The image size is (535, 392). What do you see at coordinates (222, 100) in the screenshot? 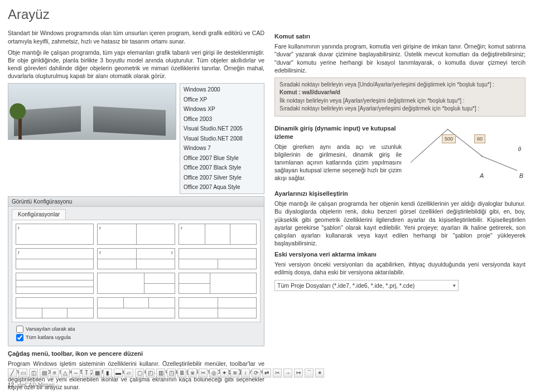
I see `theme-option: Office XP` at bounding box center [222, 100].